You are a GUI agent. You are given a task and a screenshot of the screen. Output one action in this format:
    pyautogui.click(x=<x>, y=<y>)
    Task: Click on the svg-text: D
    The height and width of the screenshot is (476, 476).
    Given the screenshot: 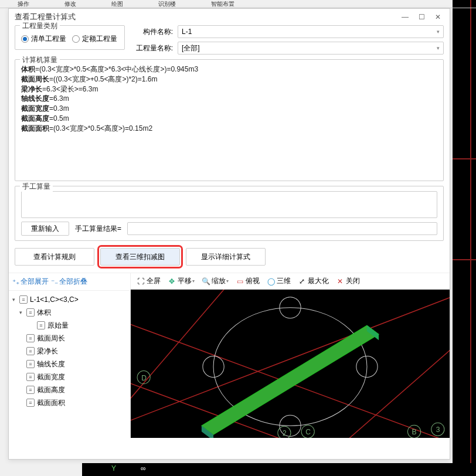 What is the action you would take?
    pyautogui.click(x=144, y=378)
    